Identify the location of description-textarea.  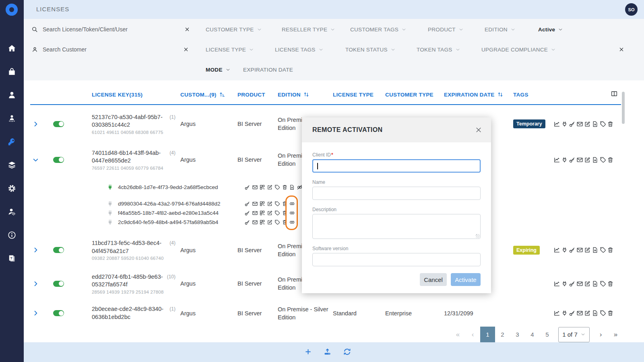
(396, 226).